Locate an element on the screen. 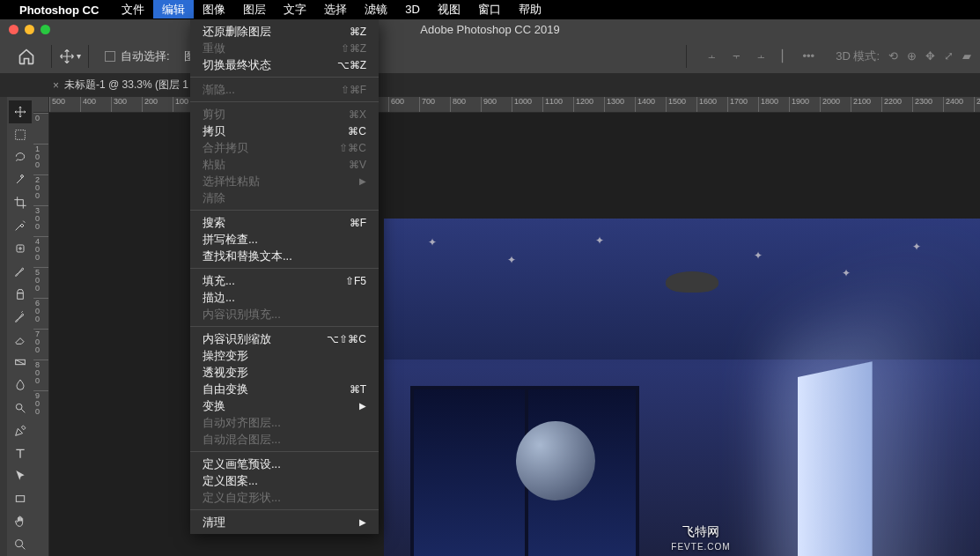 This screenshot has width=980, height=556. menu-图层: 图层 is located at coordinates (254, 9).